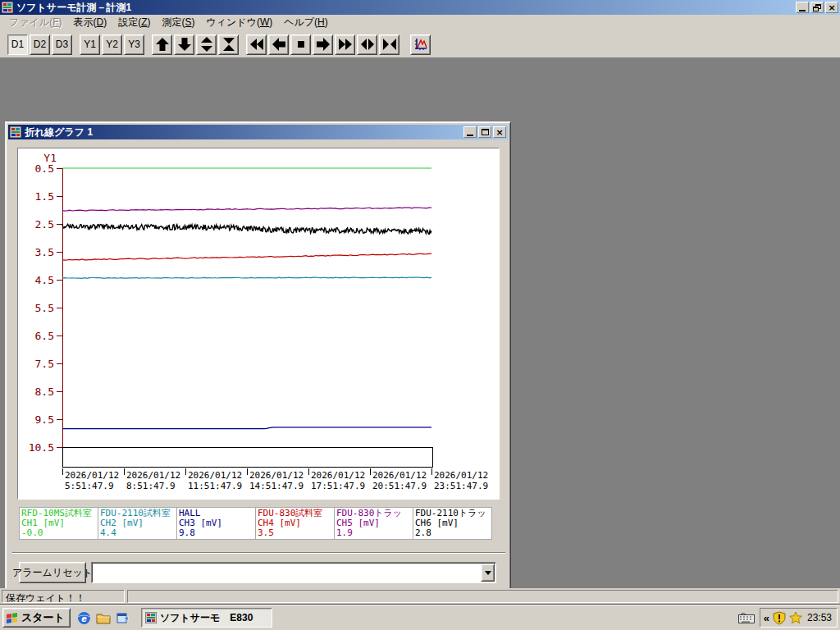 This screenshot has height=630, width=840. What do you see at coordinates (217, 523) in the screenshot?
I see `legend-channel-3: HALLCH3 [mV]9.8` at bounding box center [217, 523].